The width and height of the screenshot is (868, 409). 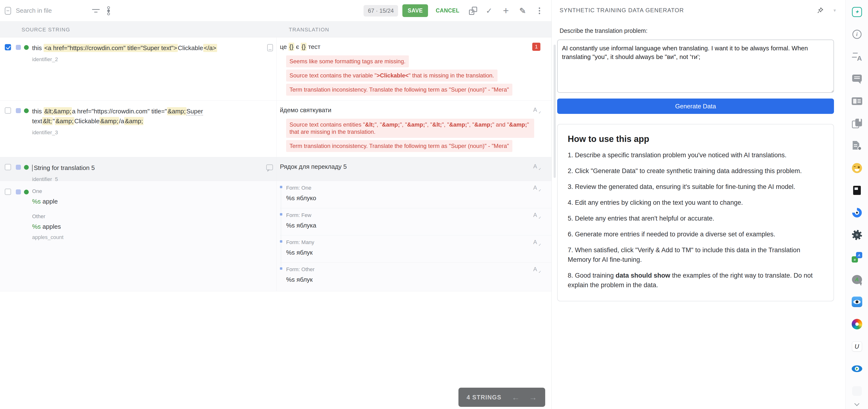 I want to click on plural-form-value: %s apples, so click(x=154, y=227).